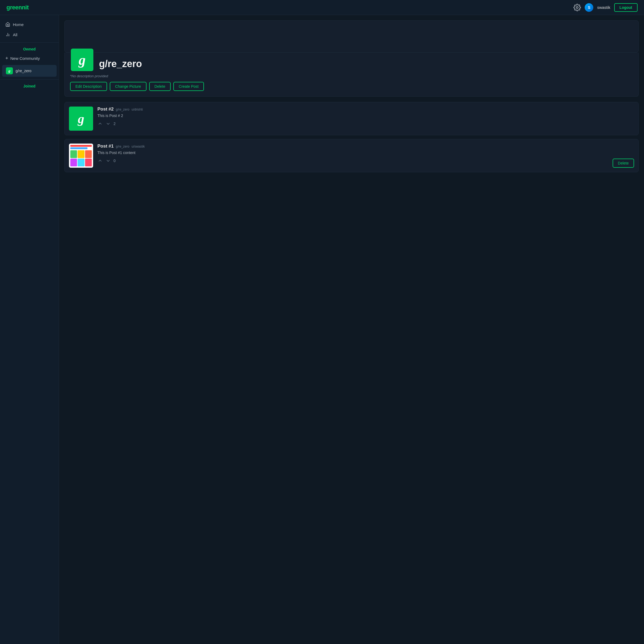 Image resolution: width=644 pixels, height=644 pixels. Describe the element at coordinates (115, 161) in the screenshot. I see `vote-count-1: 0` at that location.